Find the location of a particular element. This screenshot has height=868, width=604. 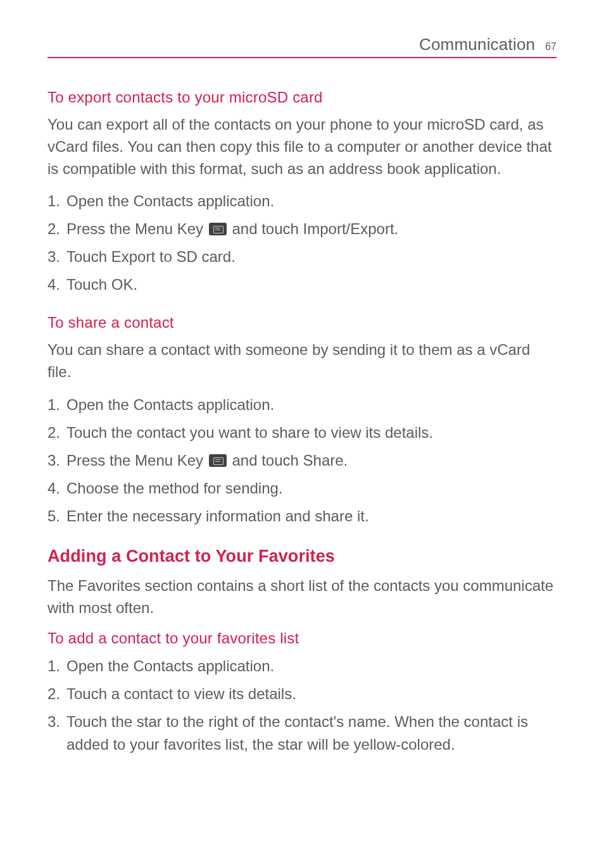

step-export-4: Touch OK. is located at coordinates (302, 285).